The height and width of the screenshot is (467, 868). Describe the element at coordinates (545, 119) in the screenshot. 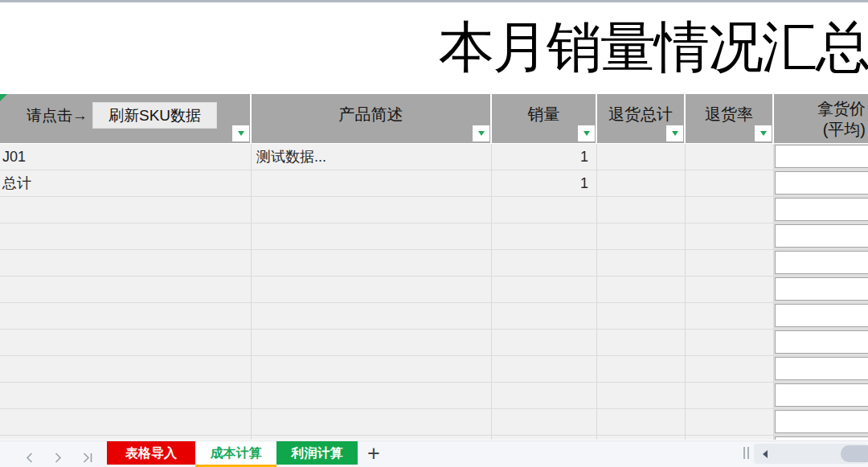

I see `header-cell-sales: 销量` at that location.